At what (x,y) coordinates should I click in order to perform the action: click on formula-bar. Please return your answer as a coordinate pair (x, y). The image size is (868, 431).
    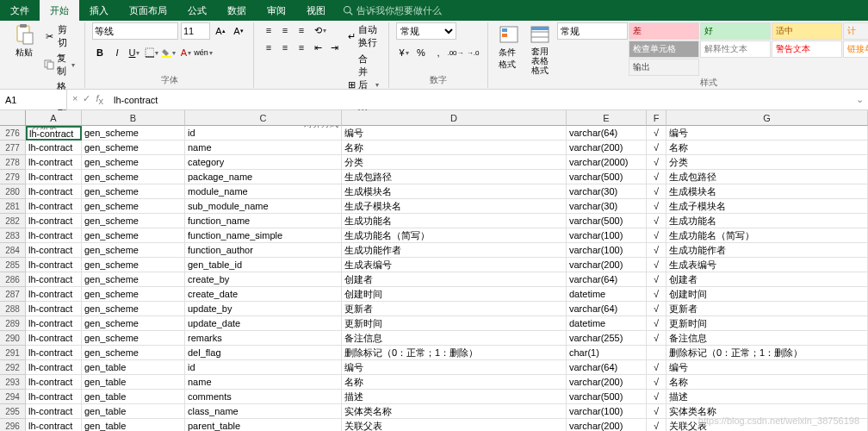
    Looking at the image, I should click on (480, 100).